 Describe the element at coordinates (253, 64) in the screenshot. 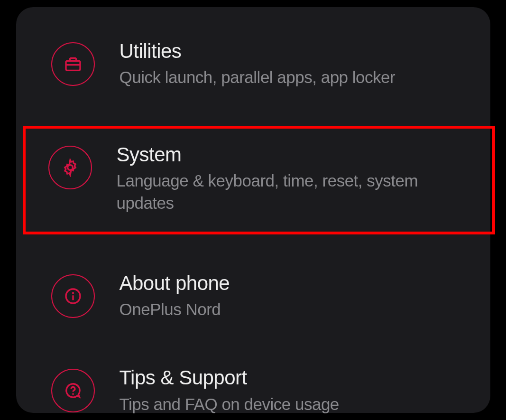

I see `settings-item-utilities: Utilities Quick launch, parallel apps, a…` at that location.